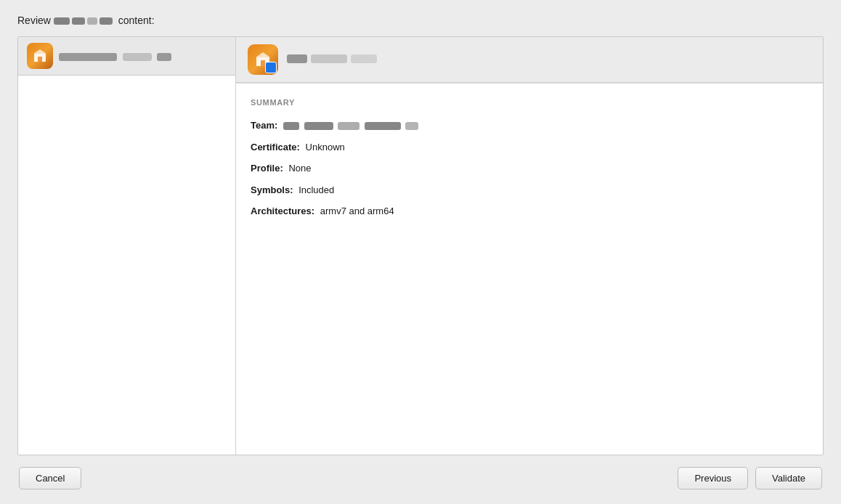  I want to click on summary-row-certificate: Certificate: Unknown, so click(529, 147).